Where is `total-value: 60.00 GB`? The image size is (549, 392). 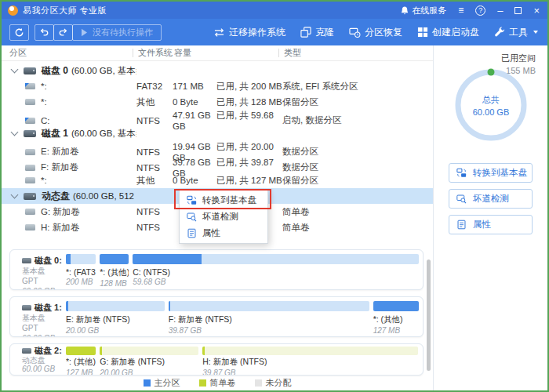
total-value: 60.00 GB is located at coordinates (491, 112).